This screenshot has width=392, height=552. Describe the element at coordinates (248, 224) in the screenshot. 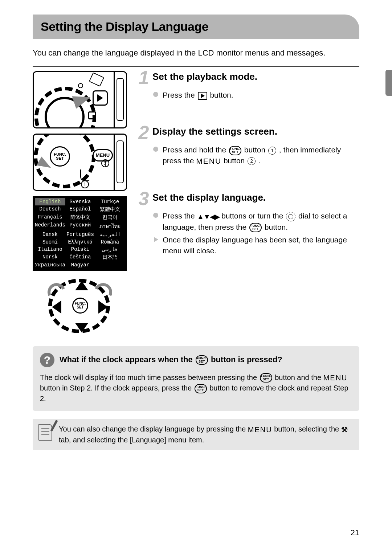

I see `step-3: 3Set the display language.Press the ▲▼◀▶…` at that location.